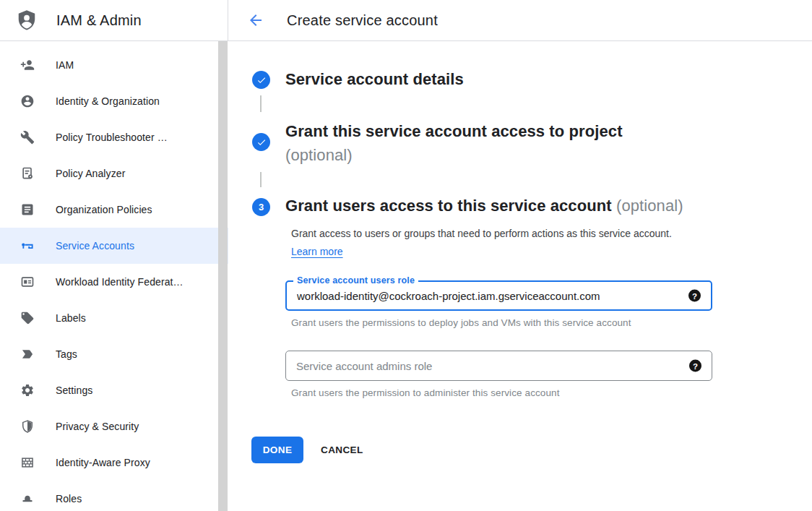 This screenshot has width=812, height=511. What do you see at coordinates (342, 450) in the screenshot?
I see `cancel-button: CANCEL` at bounding box center [342, 450].